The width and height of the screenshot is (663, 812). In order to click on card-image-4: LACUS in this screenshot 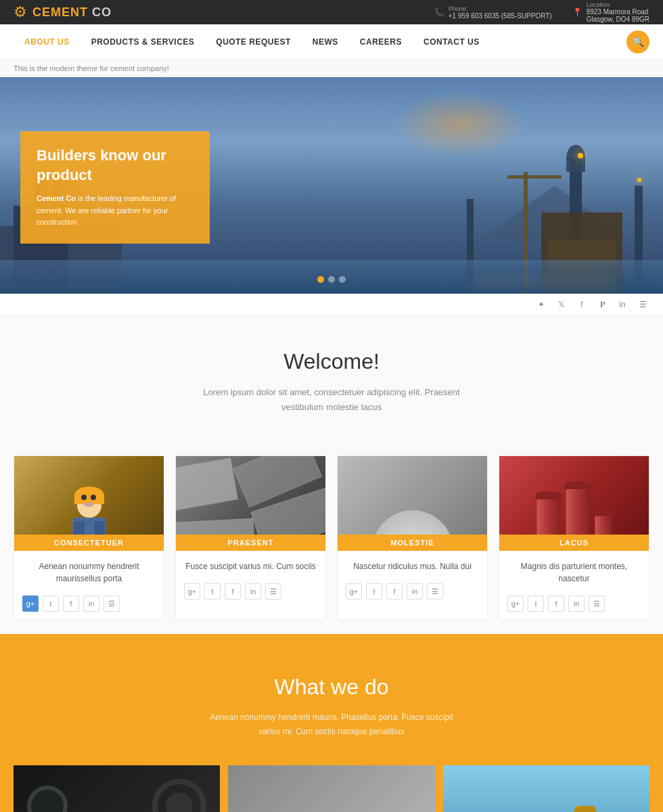, I will do `click(574, 503)`.